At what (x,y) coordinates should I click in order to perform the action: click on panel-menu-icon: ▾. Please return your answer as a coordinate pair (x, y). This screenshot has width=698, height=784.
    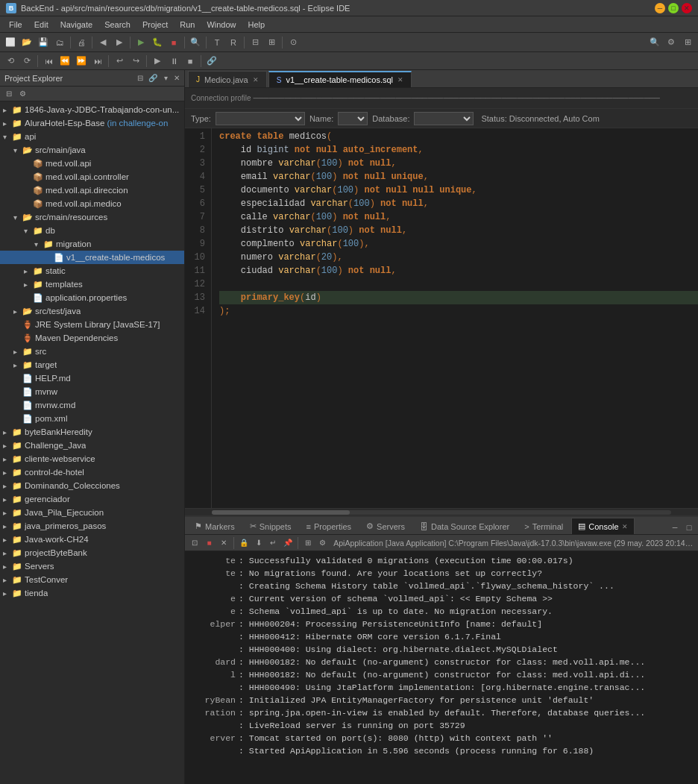
    Looking at the image, I should click on (166, 78).